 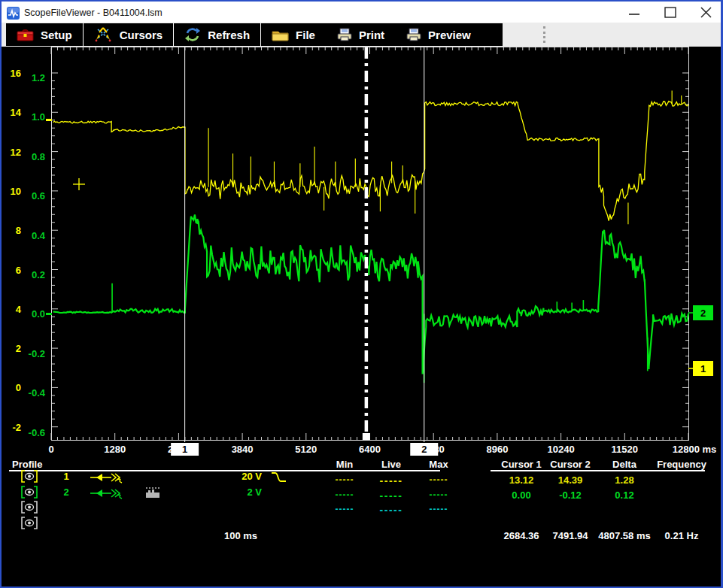 What do you see at coordinates (37, 353) in the screenshot?
I see `y-axis-ch2-label: -0.2` at bounding box center [37, 353].